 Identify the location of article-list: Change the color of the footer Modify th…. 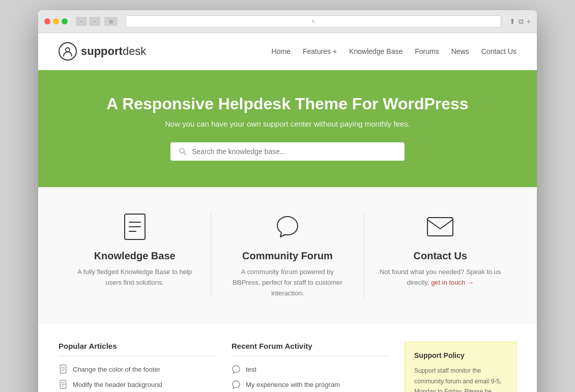
(137, 378).